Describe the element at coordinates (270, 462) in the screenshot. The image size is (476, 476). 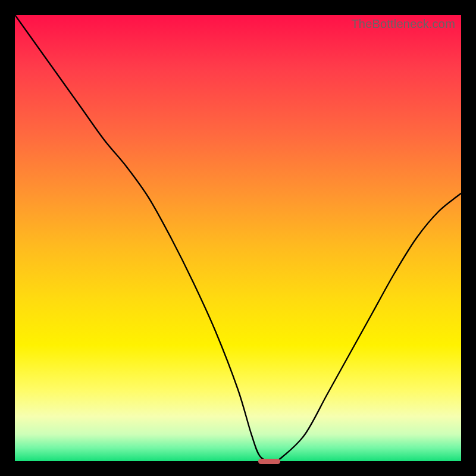
I see `min-marker-pill` at that location.